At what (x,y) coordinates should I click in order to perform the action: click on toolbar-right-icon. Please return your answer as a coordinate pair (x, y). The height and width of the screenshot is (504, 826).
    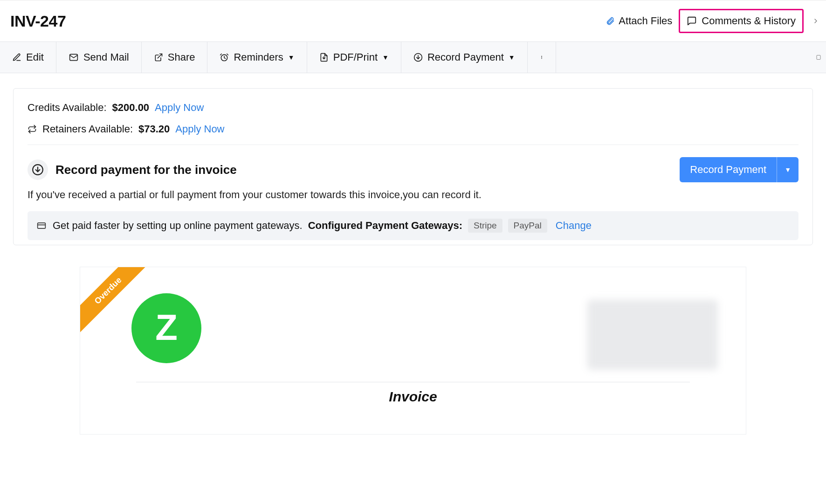
    Looking at the image, I should click on (819, 57).